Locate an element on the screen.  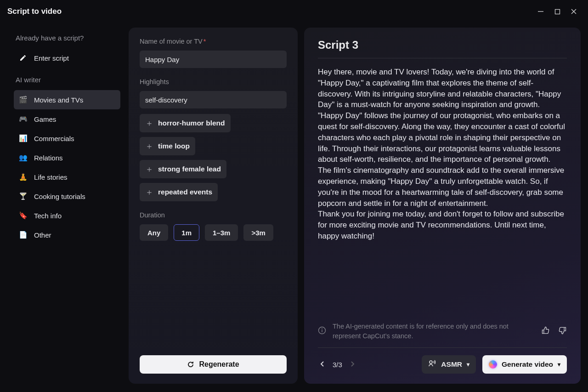
titlebar: Script to video is located at coordinates (294, 11).